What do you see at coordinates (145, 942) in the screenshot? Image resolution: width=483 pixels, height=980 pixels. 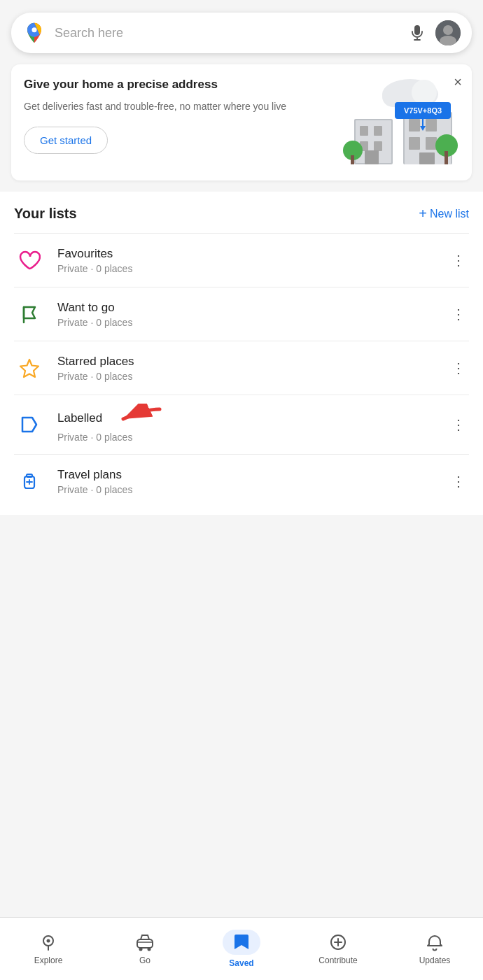 I see `go-icon` at bounding box center [145, 942].